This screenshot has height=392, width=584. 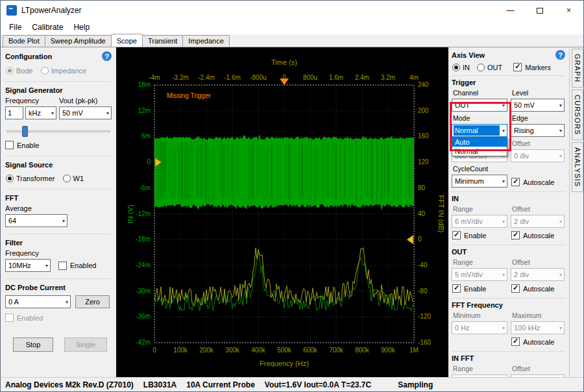 What do you see at coordinates (9, 145) in the screenshot?
I see `generator-enable-box` at bounding box center [9, 145].